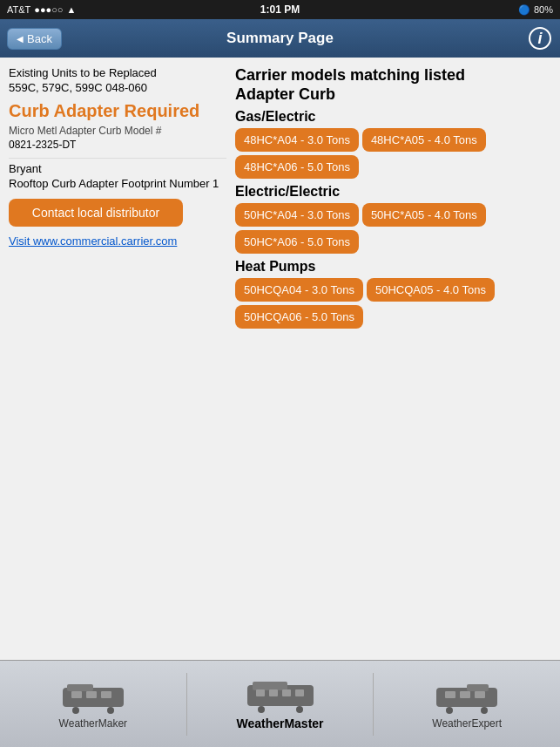 The image size is (560, 747). What do you see at coordinates (300, 317) in the screenshot?
I see `model-50hcqa06: 50HCQA06 - 5.0 Tons` at bounding box center [300, 317].